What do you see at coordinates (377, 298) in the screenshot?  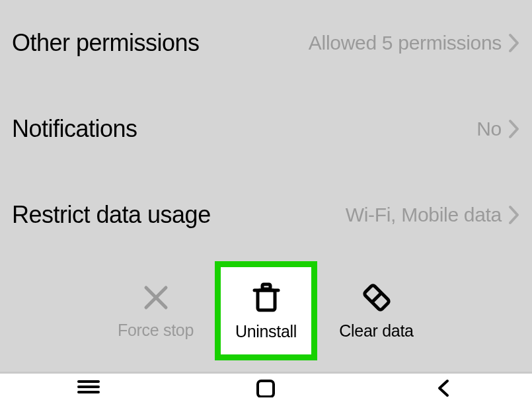 I see `eraser-icon` at bounding box center [377, 298].